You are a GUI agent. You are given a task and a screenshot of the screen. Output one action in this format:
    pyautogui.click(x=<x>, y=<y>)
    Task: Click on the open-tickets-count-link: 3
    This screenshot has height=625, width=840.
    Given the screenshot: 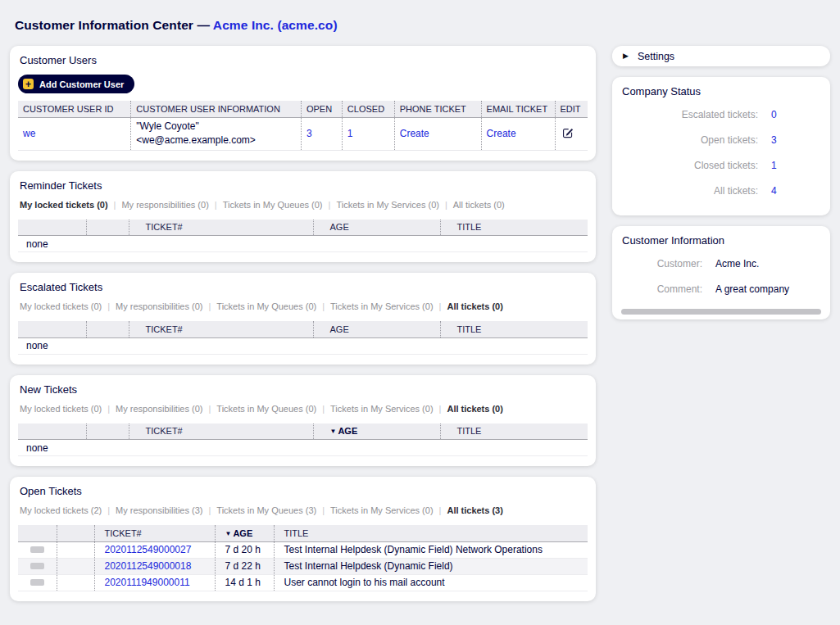 What is the action you would take?
    pyautogui.click(x=310, y=134)
    